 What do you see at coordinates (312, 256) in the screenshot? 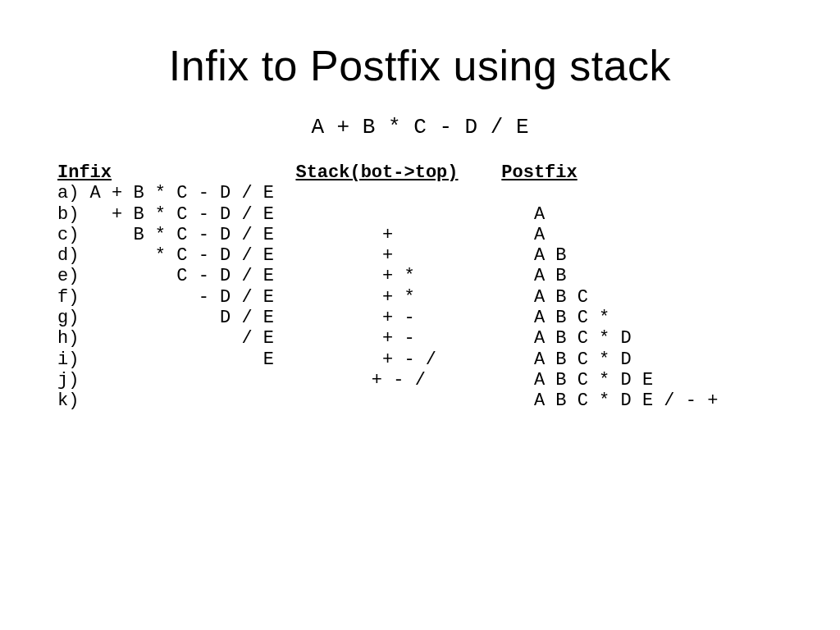
I see `trace-row: d) * C - D / E + A B` at bounding box center [312, 256].